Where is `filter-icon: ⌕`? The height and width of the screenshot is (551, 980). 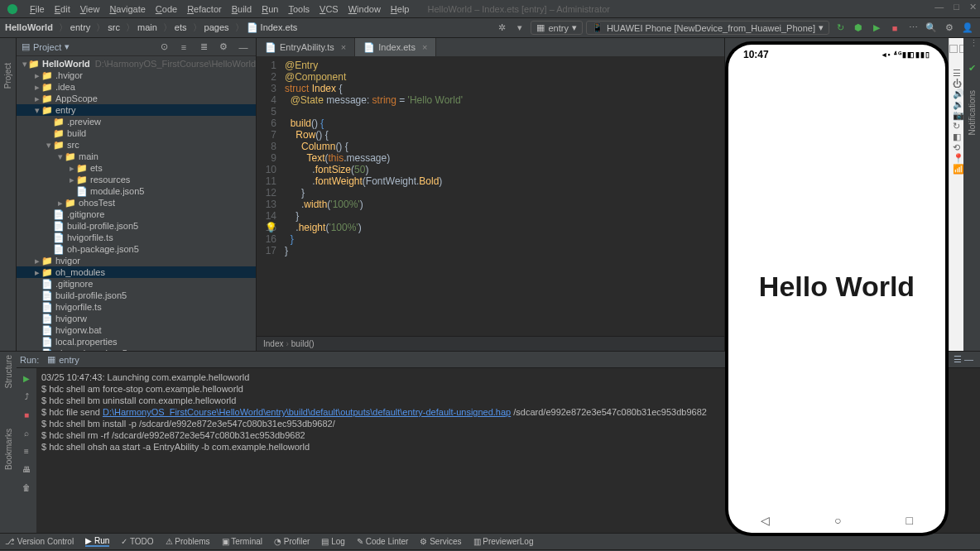 filter-icon: ⌕ is located at coordinates (26, 433).